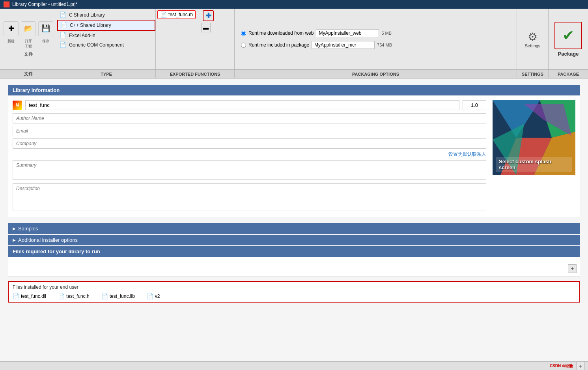 This screenshot has height=370, width=588. Describe the element at coordinates (106, 45) in the screenshot. I see `type-item-generic-com: 📄 Generic COM Component` at that location.